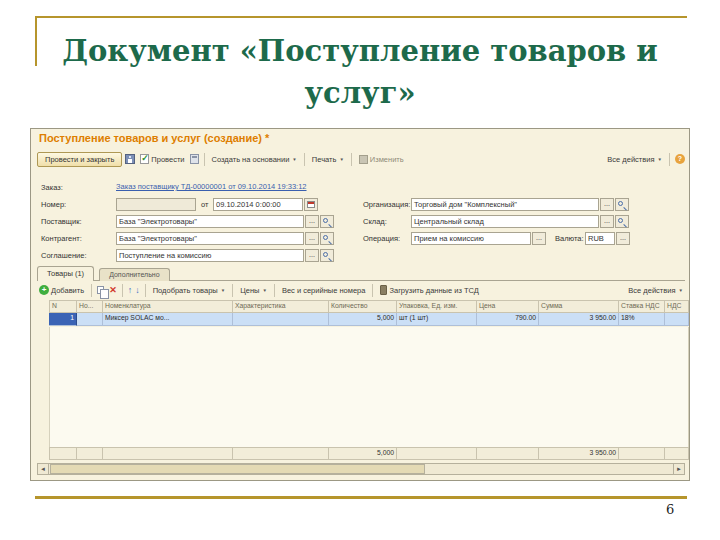 Image resolution: width=720 pixels, height=540 pixels. Describe the element at coordinates (254, 290) in the screenshot. I see `prices-button: Цены ▼` at that location.